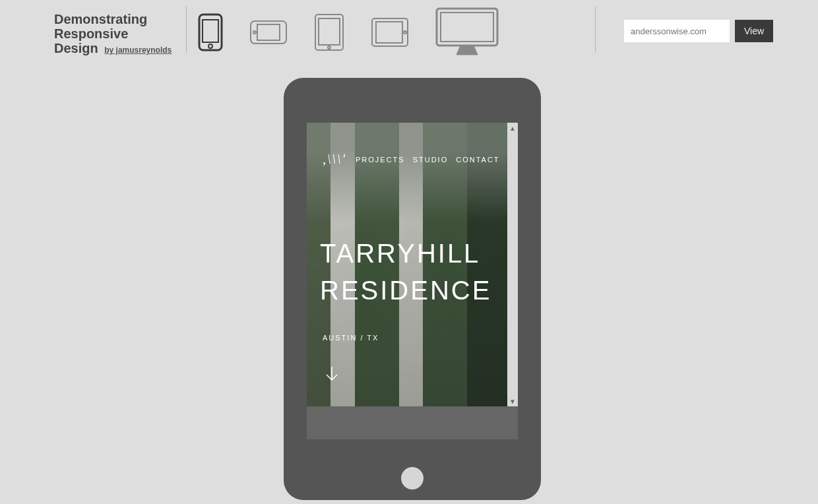 The width and height of the screenshot is (818, 504). I want to click on scroll-down-arrow-icon: ▼, so click(513, 401).